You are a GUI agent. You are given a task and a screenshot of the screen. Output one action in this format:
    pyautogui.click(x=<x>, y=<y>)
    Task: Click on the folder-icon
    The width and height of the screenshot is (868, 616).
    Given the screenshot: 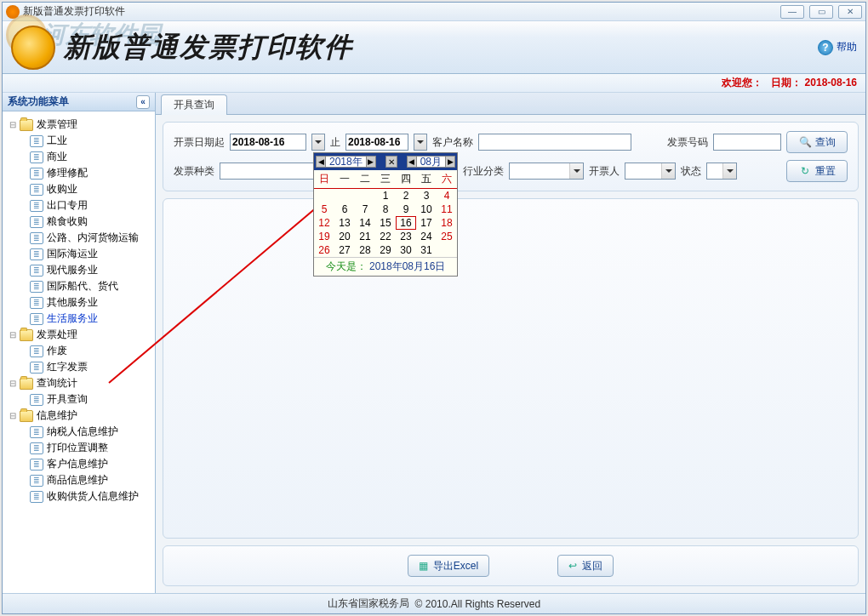 What is the action you would take?
    pyautogui.click(x=26, y=335)
    